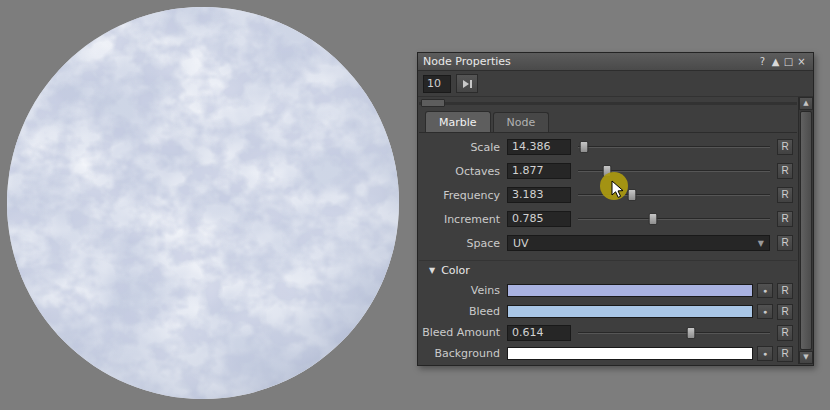  I want to click on bleed-color-swatch, so click(630, 312).